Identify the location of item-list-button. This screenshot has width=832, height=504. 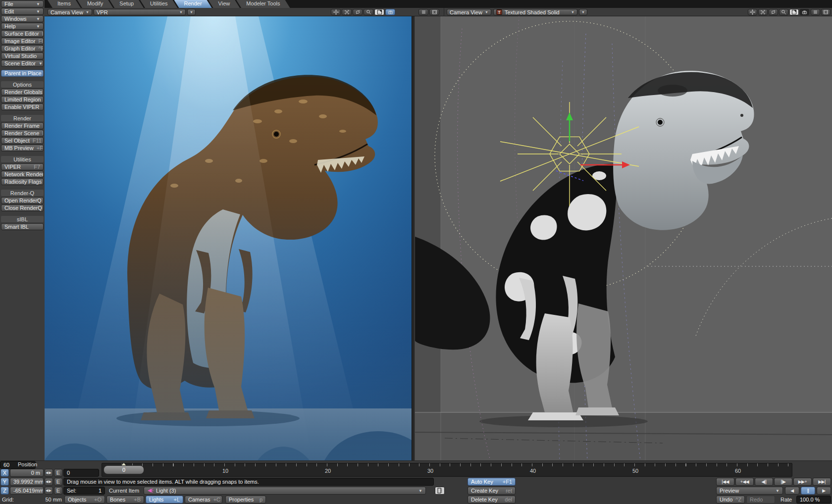
(440, 491).